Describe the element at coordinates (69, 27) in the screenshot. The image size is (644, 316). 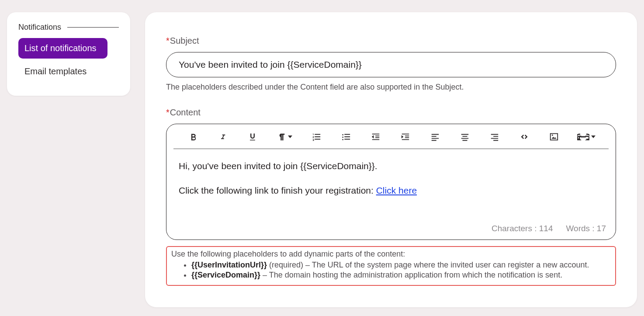
I see `sidebar-header: Notifications` at that location.